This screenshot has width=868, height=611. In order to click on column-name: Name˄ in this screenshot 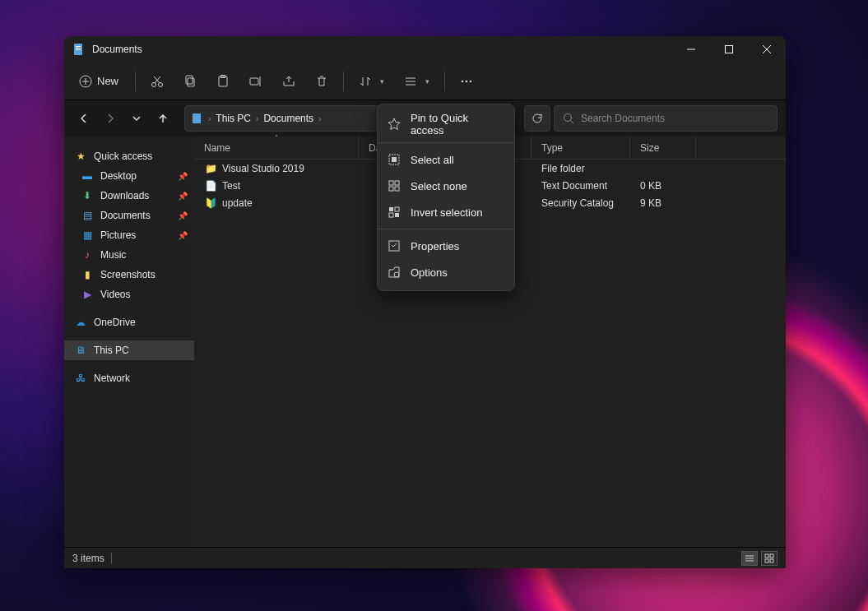, I will do `click(276, 148)`.